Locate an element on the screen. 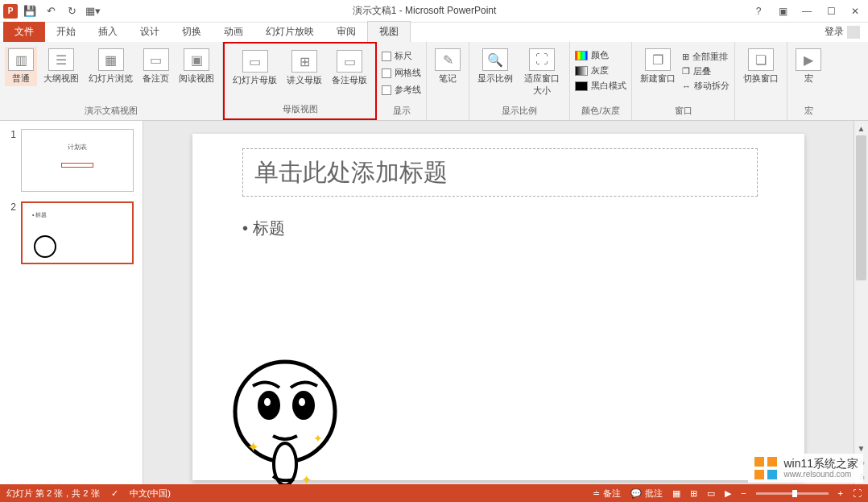 The image size is (868, 502). notes-page-icon: ▭ is located at coordinates (156, 60).